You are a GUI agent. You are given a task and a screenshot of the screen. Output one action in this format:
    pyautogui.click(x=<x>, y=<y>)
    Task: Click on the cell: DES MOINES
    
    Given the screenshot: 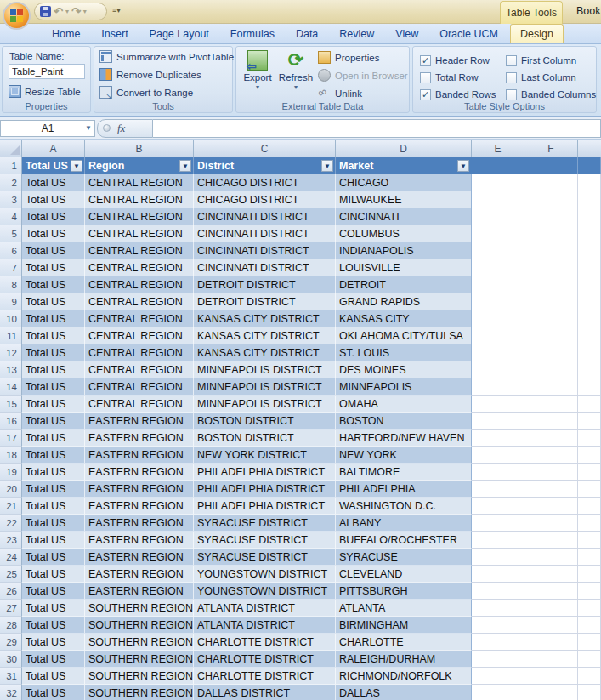 What is the action you would take?
    pyautogui.click(x=404, y=370)
    